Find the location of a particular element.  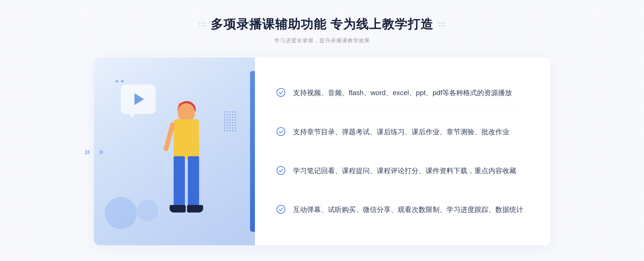

body-chevron-icon: » is located at coordinates (87, 152).